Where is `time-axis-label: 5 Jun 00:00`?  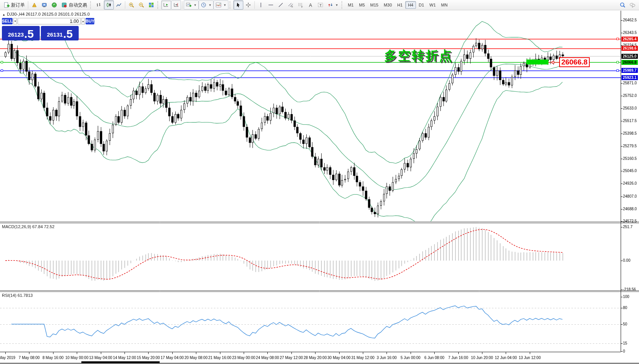 time-axis-label: 5 Jun 00:00 is located at coordinates (411, 358).